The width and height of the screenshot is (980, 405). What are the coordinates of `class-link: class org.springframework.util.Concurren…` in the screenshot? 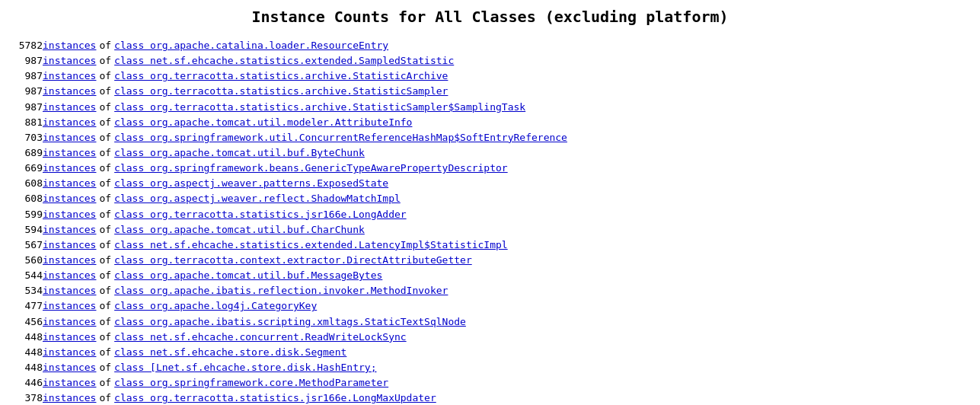 It's located at (341, 138).